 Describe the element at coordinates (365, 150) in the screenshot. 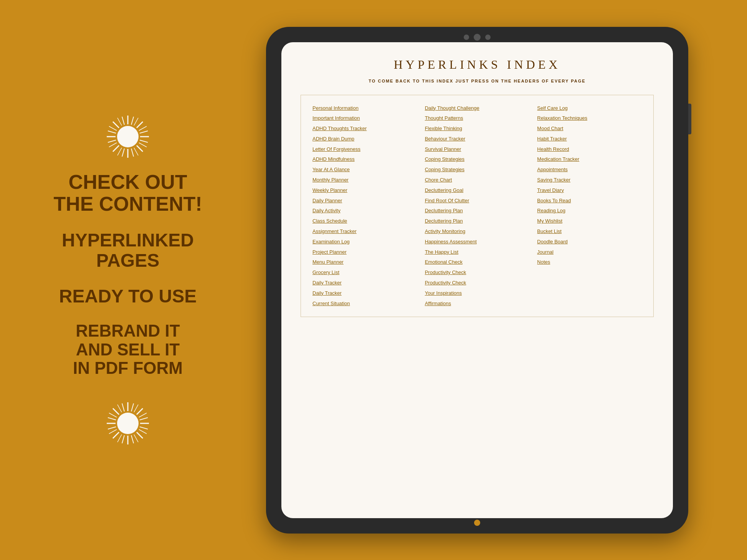

I see `index-link: Letter Of Forgiveness` at that location.